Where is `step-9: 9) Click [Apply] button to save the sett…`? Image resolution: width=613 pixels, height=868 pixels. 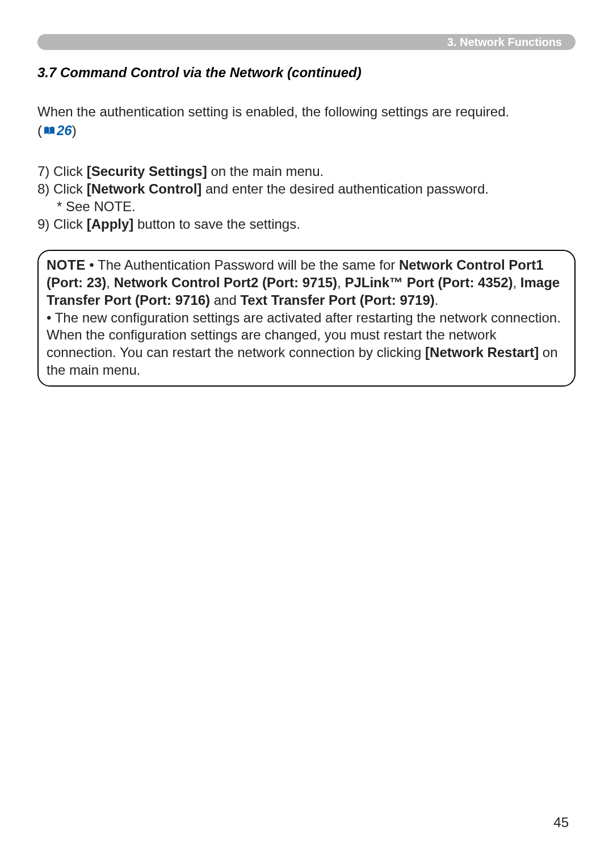 step-9: 9) Click [Apply] button to save the sett… is located at coordinates (306, 224).